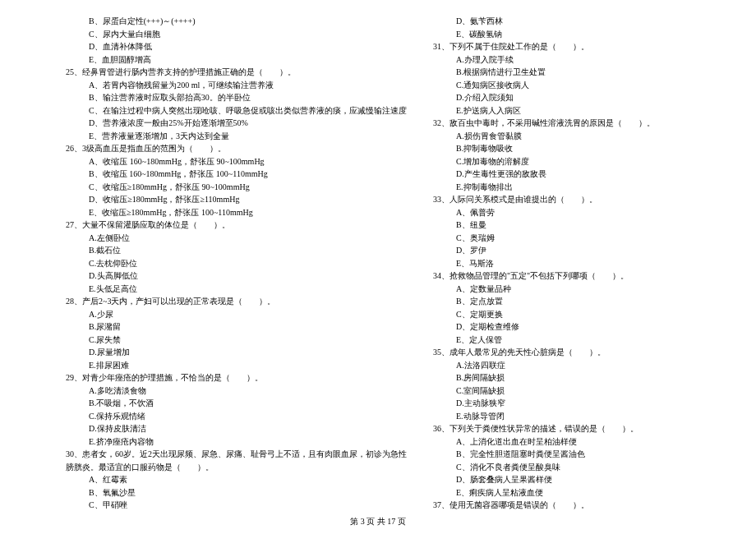  I want to click on page-footer: 第 3 页 共 17 页, so click(378, 522).